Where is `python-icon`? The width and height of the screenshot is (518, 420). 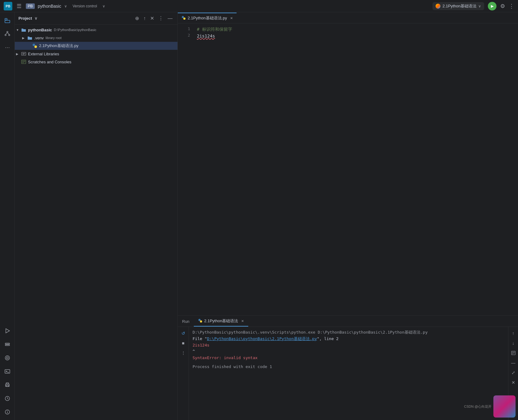
python-icon is located at coordinates (438, 6).